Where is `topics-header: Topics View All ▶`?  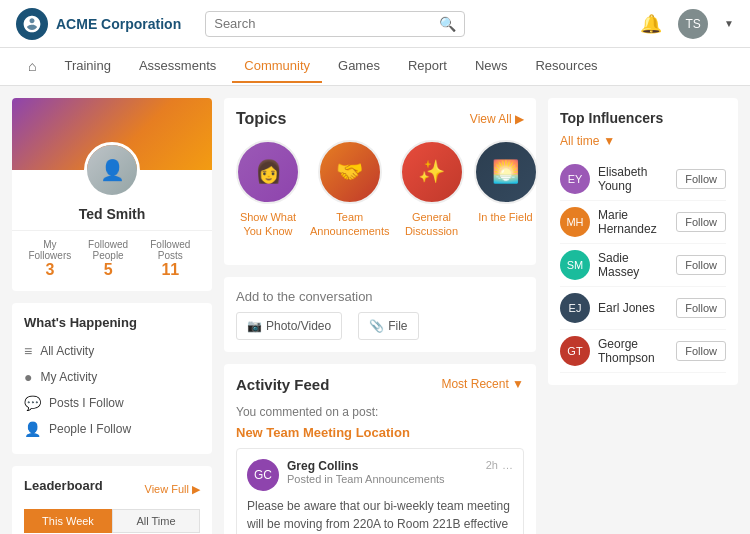
topics-header: Topics View All ▶ is located at coordinates (380, 119).